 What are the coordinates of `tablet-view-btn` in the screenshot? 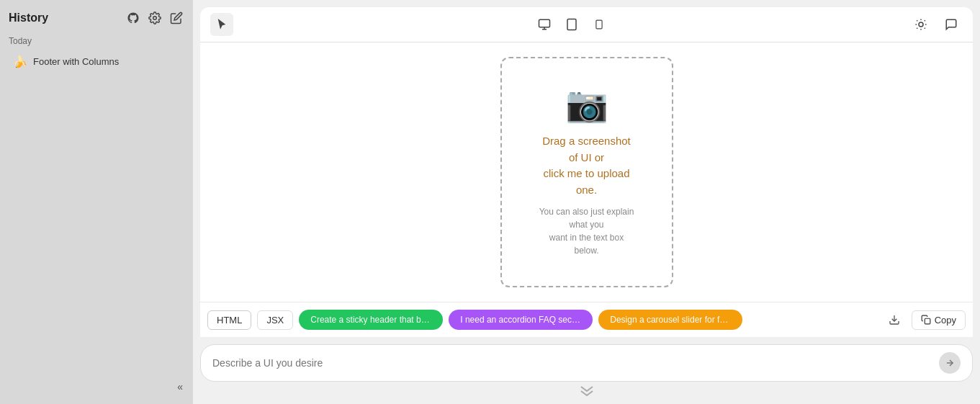 It's located at (572, 24).